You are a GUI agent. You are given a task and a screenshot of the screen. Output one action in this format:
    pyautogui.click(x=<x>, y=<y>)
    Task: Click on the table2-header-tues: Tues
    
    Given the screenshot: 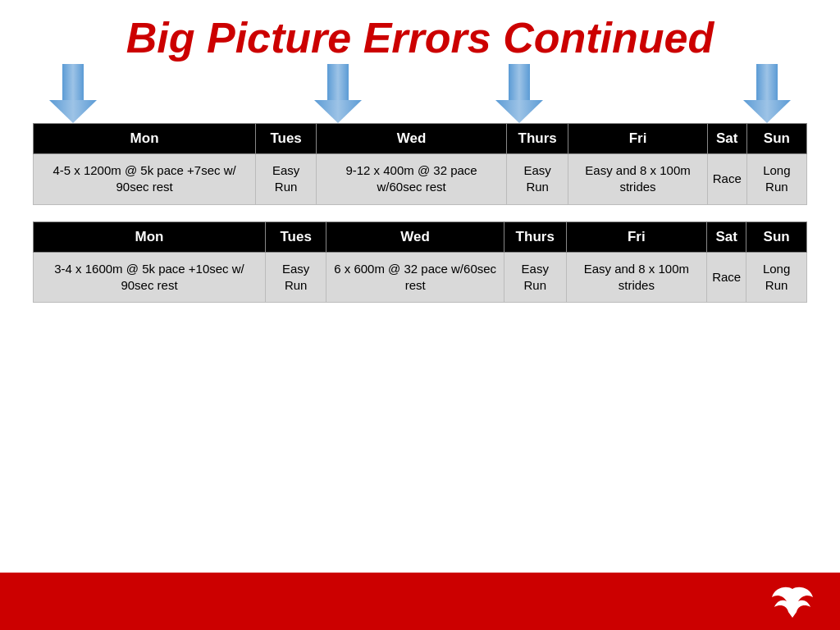 What is the action you would take?
    pyautogui.click(x=295, y=236)
    